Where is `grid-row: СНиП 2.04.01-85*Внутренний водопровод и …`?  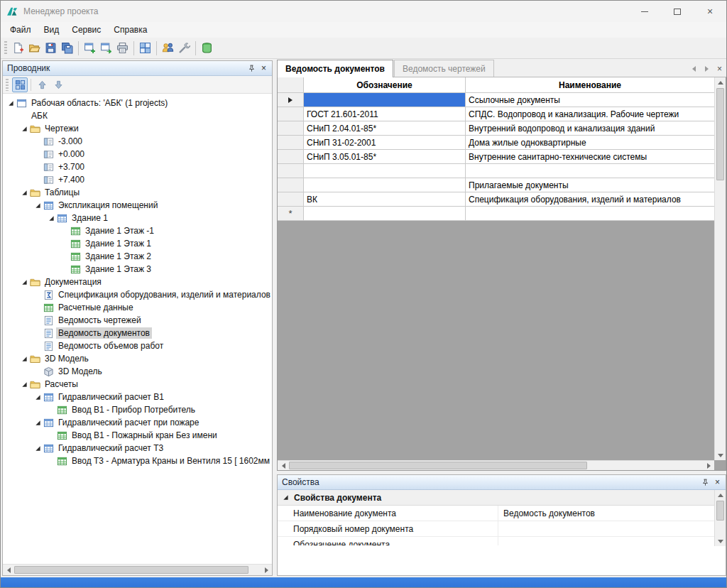 grid-row: СНиП 2.04.01-85*Внутренний водопровод и … is located at coordinates (496, 129).